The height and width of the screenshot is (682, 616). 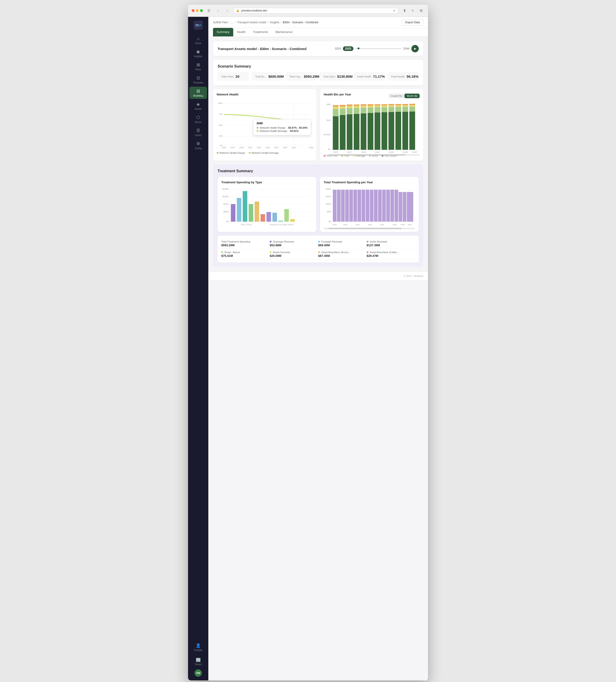 I want to click on sidebar-item-insights: ◉ Insights, so click(x=198, y=53).